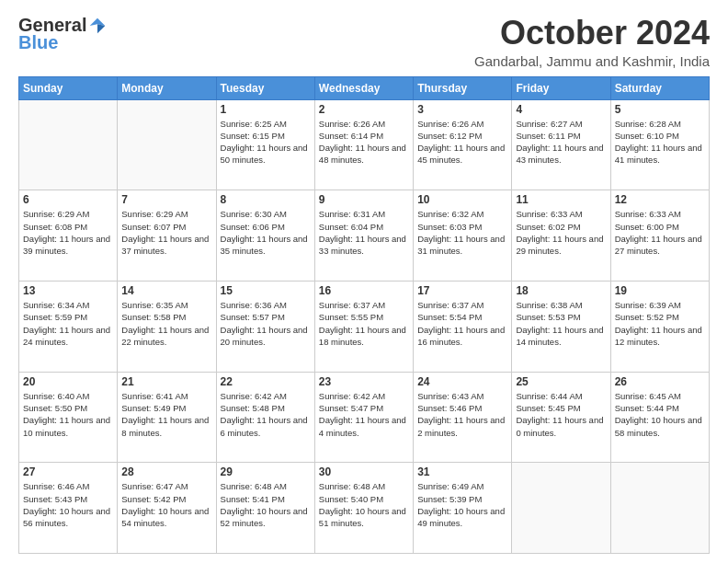  What do you see at coordinates (364, 504) in the screenshot?
I see `day-info: Sunrise: 6:48 AM Sunset: 5:40 PM Dayligh…` at bounding box center [364, 504].